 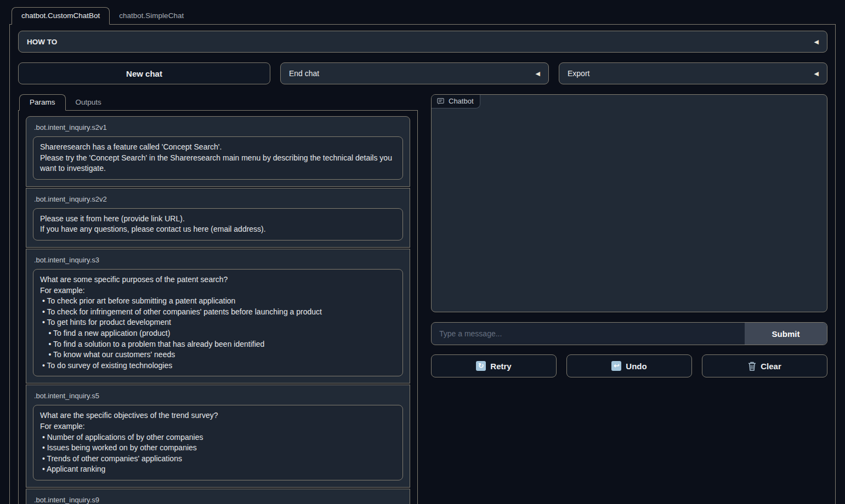 What do you see at coordinates (636, 366) in the screenshot?
I see `undo-label: Undo` at bounding box center [636, 366].